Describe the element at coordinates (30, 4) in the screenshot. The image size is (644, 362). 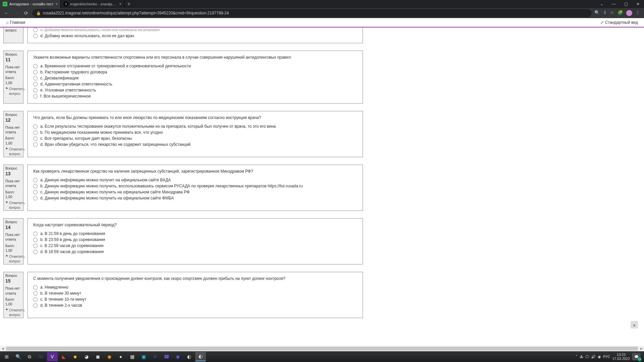
I see `browser-tab-active: R Антидопинг - онлайн-тест ×` at that location.